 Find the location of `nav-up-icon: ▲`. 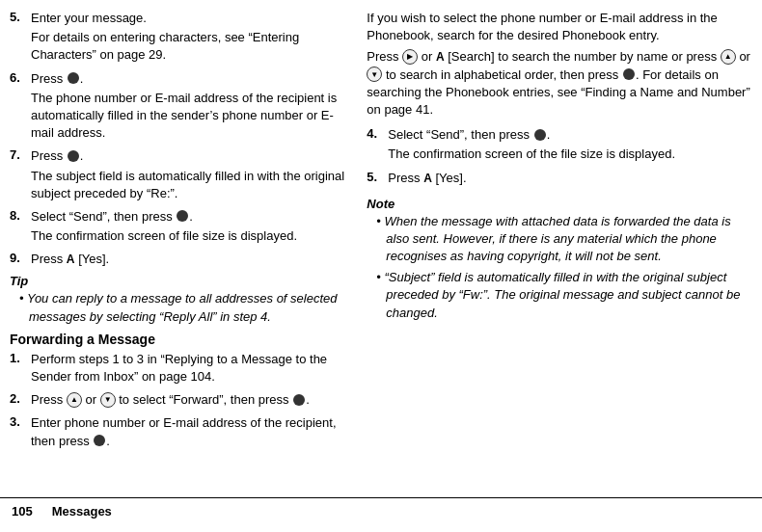

nav-up-icon: ▲ is located at coordinates (74, 400).